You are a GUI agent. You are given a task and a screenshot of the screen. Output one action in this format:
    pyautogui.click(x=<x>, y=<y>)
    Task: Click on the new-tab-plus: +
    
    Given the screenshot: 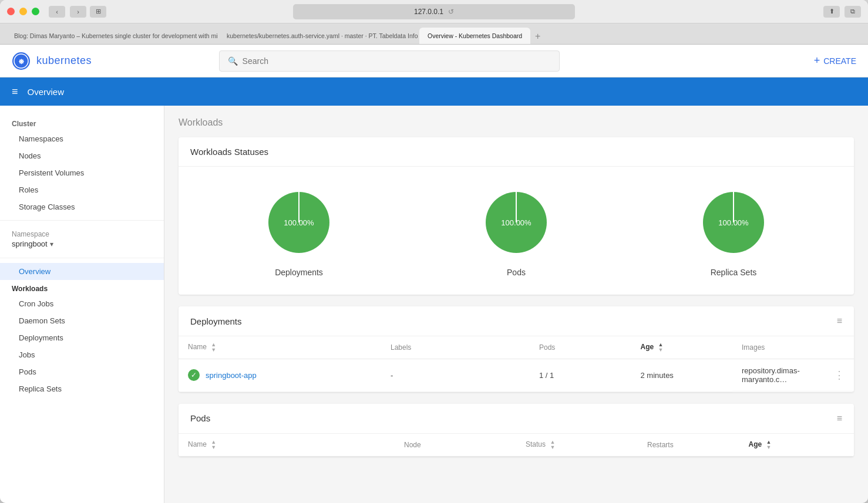 What is the action you would take?
    pyautogui.click(x=538, y=38)
    